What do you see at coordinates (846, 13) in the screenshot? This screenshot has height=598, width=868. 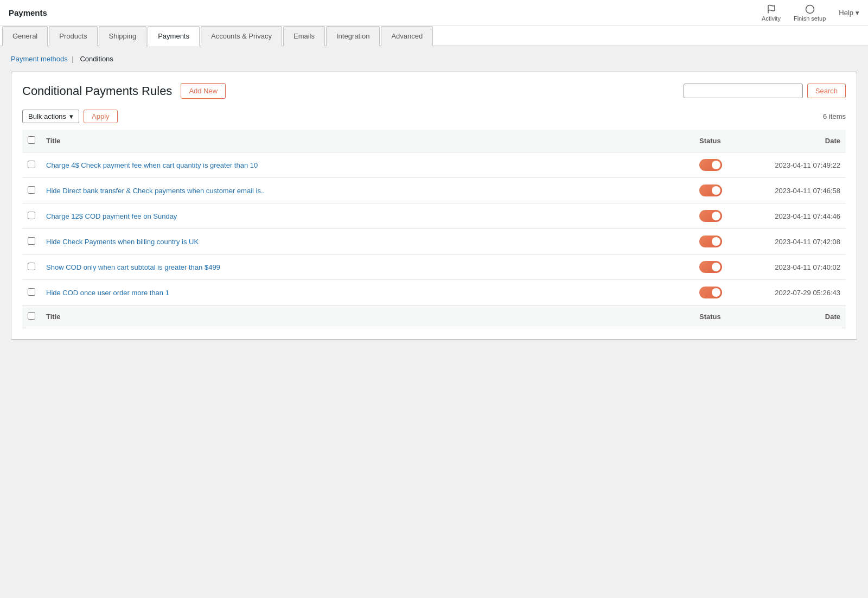 I see `help-label: Help` at bounding box center [846, 13].